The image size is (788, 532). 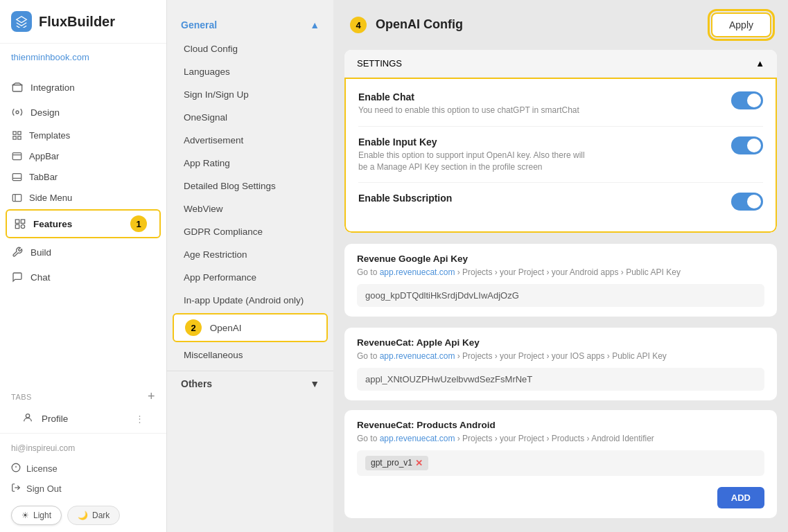 I want to click on general-section-header: General ▲, so click(x=250, y=26).